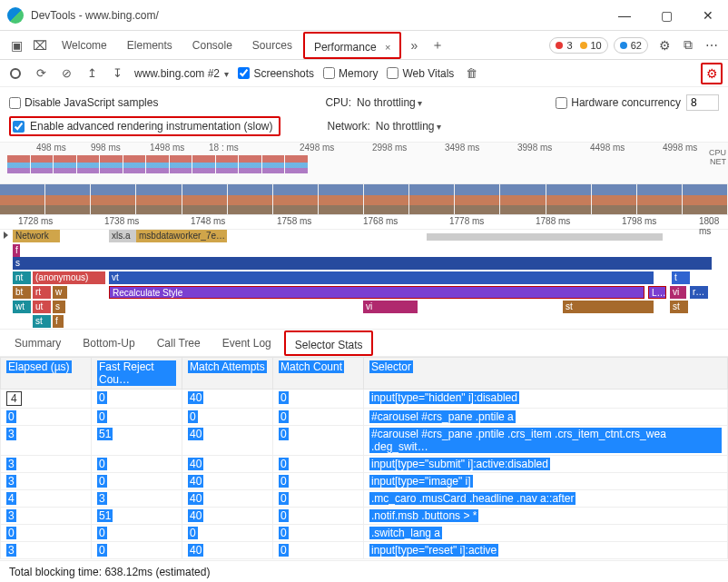 Image resolution: width=728 pixels, height=582 pixels. I want to click on reload-record-button: ⟳, so click(41, 74).